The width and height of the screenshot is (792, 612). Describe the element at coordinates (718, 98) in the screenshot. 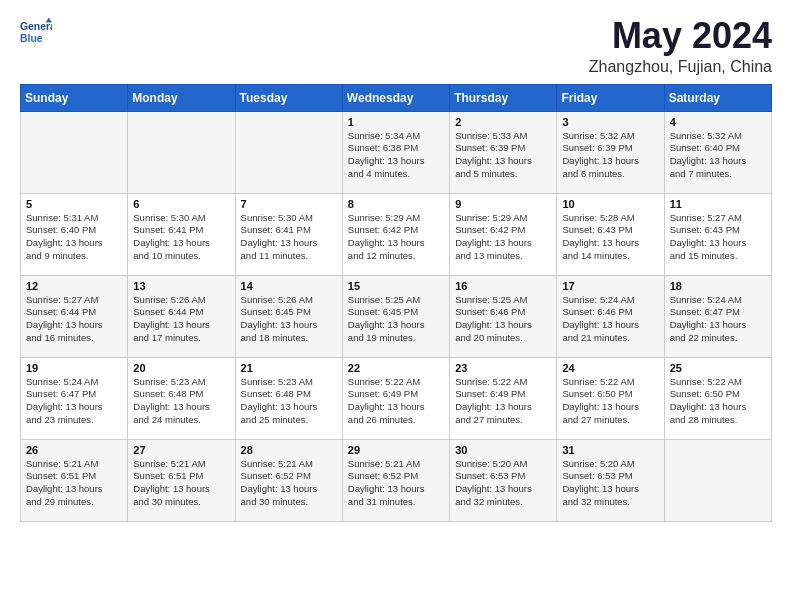

I see `col-saturday: Saturday` at that location.